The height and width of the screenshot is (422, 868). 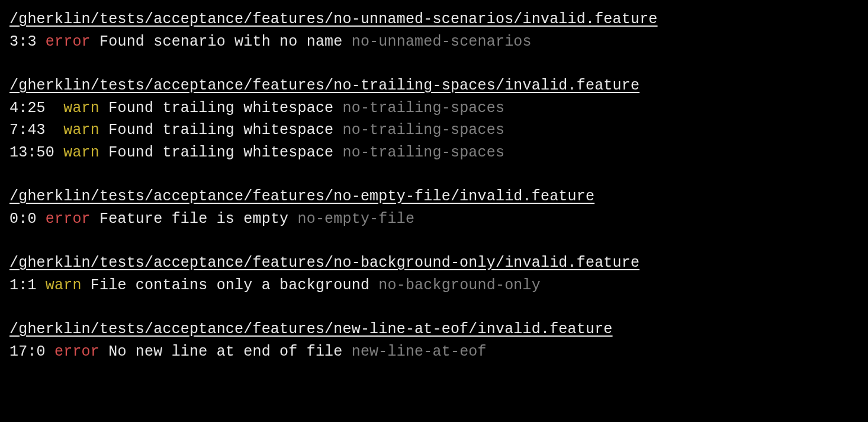 I want to click on lint-group: /gherklin/tests/acceptance/features/no-e…, so click(x=434, y=207).